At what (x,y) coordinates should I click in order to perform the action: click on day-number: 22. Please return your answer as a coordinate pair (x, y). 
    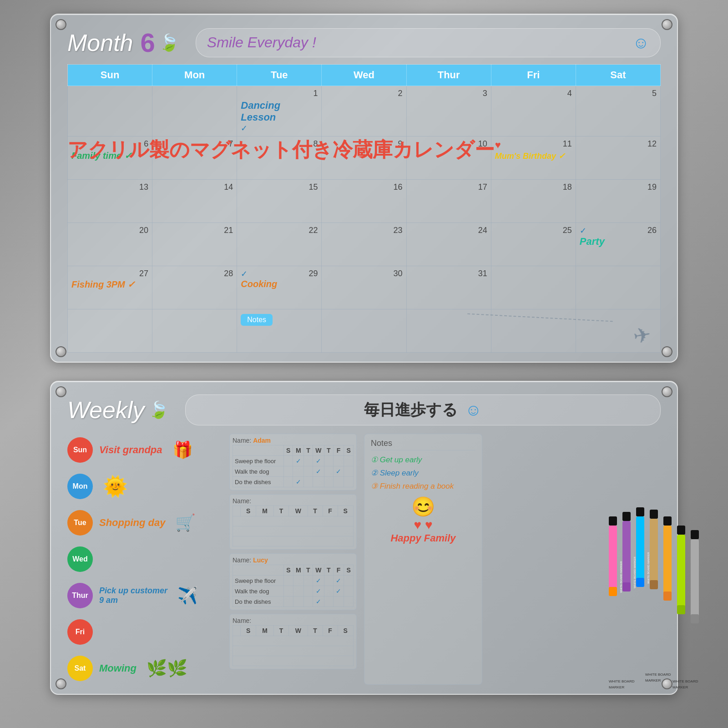
    Looking at the image, I should click on (313, 230).